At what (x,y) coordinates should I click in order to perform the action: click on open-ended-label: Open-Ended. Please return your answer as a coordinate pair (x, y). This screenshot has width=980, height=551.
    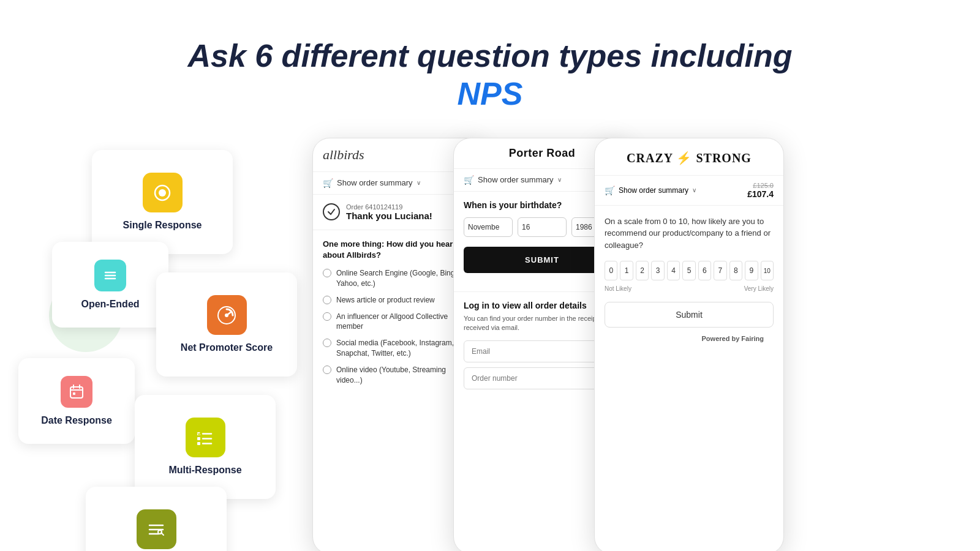
    Looking at the image, I should click on (110, 304).